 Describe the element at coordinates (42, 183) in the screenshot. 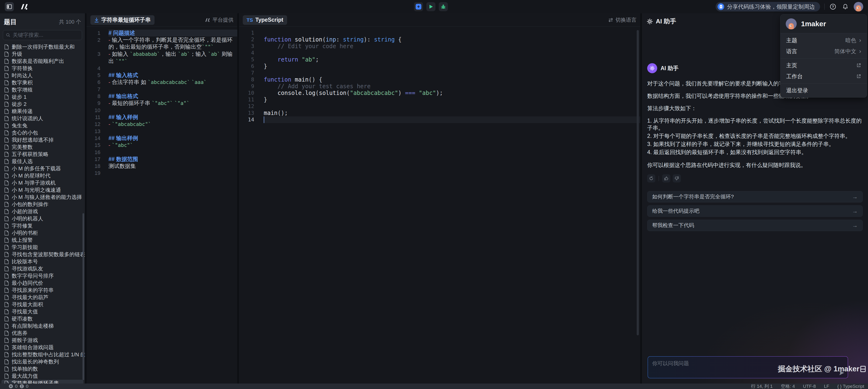

I see `sidebar-item: 小 M 与弹子游戏机` at that location.